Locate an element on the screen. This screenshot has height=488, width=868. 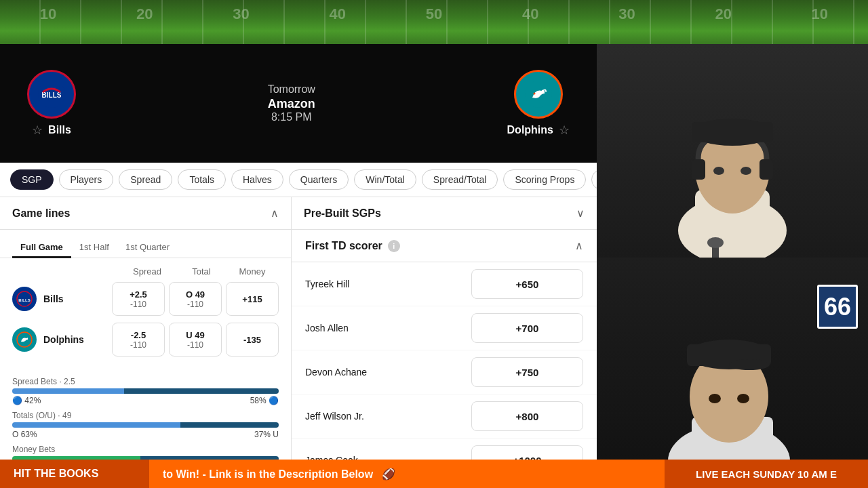
totals-label: Totals (O/U) · 49 is located at coordinates (145, 415).